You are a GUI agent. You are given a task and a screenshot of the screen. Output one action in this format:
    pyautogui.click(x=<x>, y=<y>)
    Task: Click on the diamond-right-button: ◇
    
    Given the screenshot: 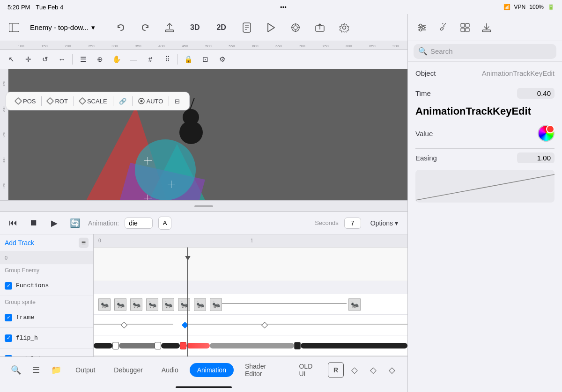 What is the action you would take?
    pyautogui.click(x=392, y=370)
    